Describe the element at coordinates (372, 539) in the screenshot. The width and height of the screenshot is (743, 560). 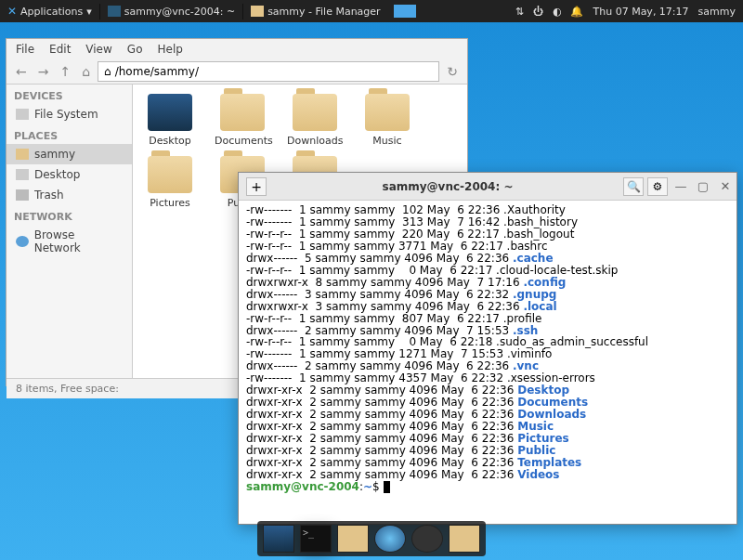
I see `dock: >_` at that location.